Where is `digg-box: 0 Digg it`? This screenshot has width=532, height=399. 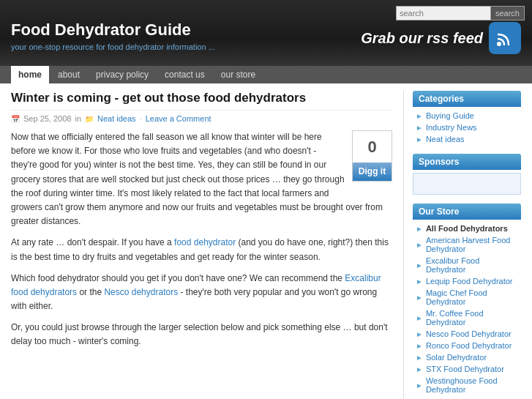
digg-box: 0 Digg it is located at coordinates (372, 156).